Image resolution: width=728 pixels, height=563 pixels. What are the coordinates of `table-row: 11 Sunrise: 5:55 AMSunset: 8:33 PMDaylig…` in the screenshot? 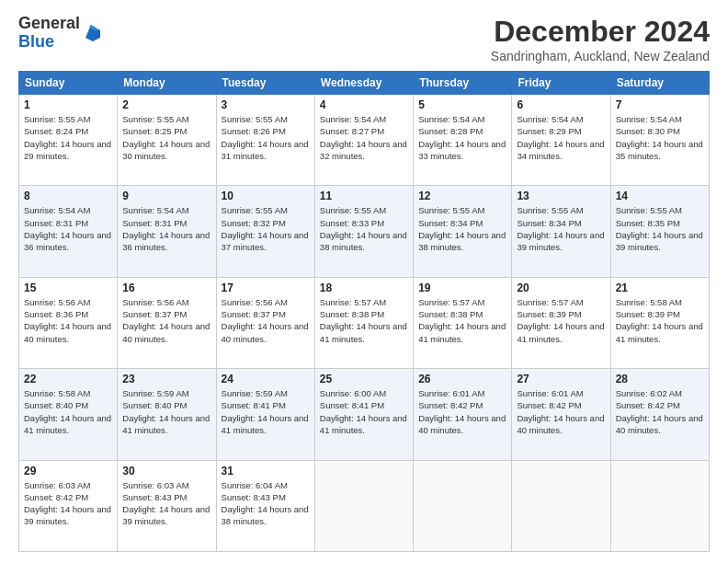 It's located at (364, 232).